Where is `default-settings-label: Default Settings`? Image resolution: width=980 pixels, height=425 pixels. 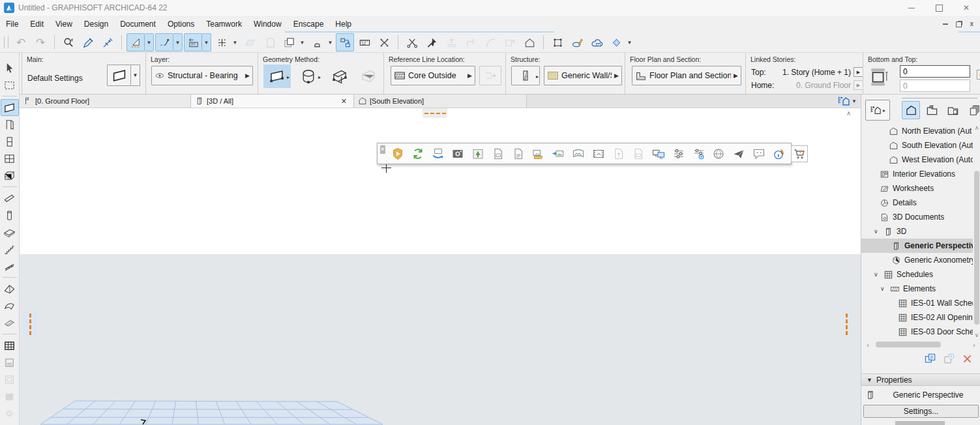 default-settings-label: Default Settings is located at coordinates (55, 78).